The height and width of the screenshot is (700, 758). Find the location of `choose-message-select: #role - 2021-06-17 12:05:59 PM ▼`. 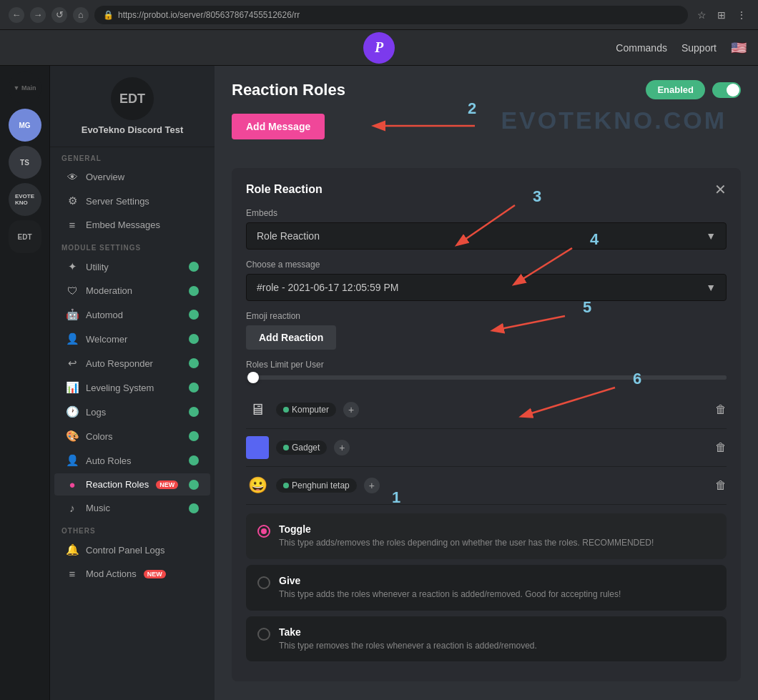

choose-message-select: #role - 2021-06-17 12:05:59 PM ▼ is located at coordinates (486, 287).